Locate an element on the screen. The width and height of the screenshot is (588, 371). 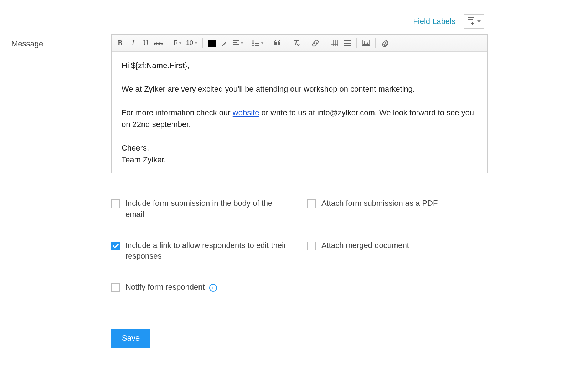
align-icon is located at coordinates (236, 43).